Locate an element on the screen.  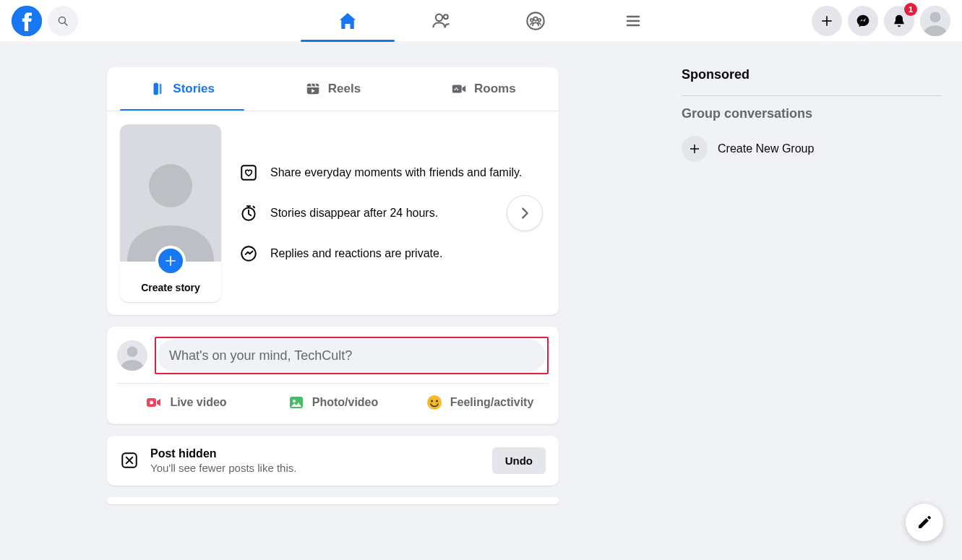
facebook-logo is located at coordinates (27, 21).